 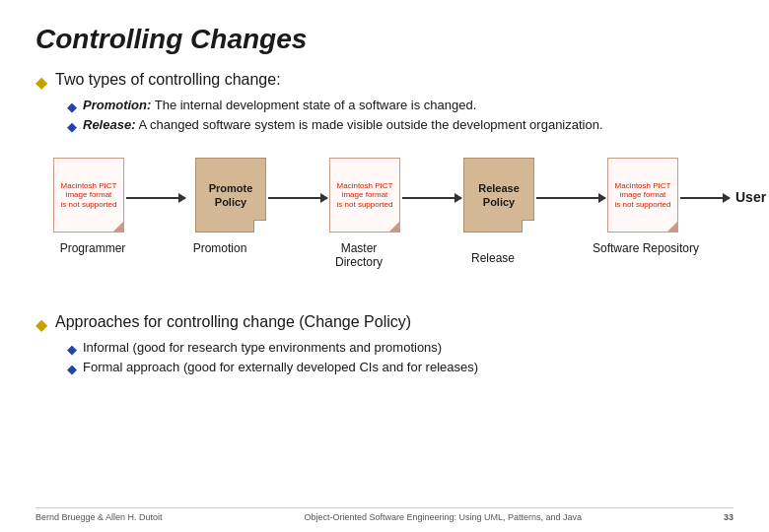 I want to click on sub-bullet-2: ◆ Release: A changed software system is …, so click(x=400, y=126).